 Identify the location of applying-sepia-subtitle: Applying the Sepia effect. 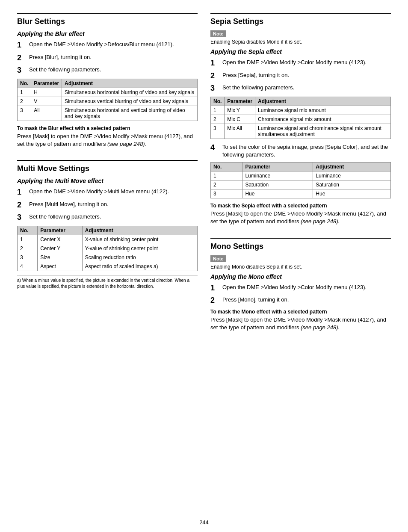
(301, 52).